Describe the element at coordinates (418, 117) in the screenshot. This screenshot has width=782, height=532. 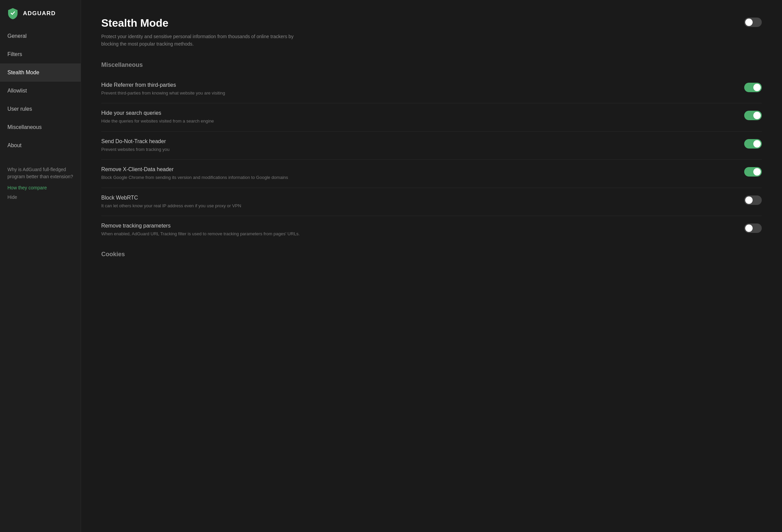
I see `hide-search-queries-text: Hide your search queries Hide the querie…` at that location.